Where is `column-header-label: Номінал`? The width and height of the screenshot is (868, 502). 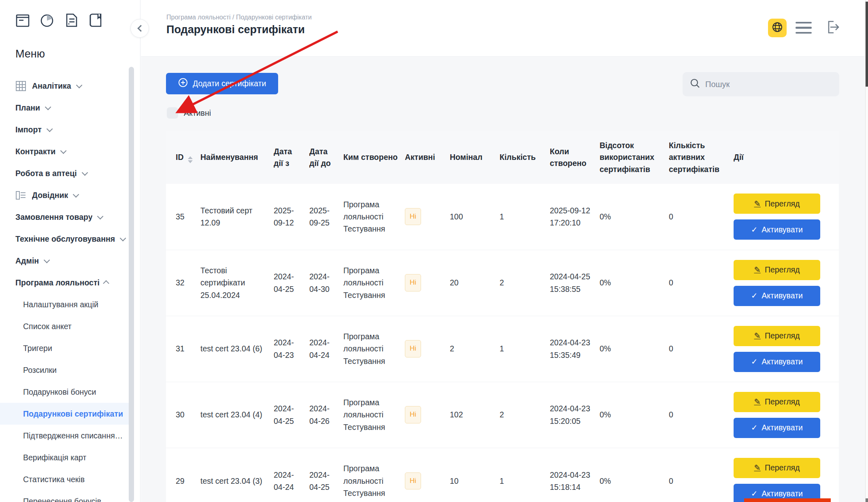 column-header-label: Номінал is located at coordinates (466, 157).